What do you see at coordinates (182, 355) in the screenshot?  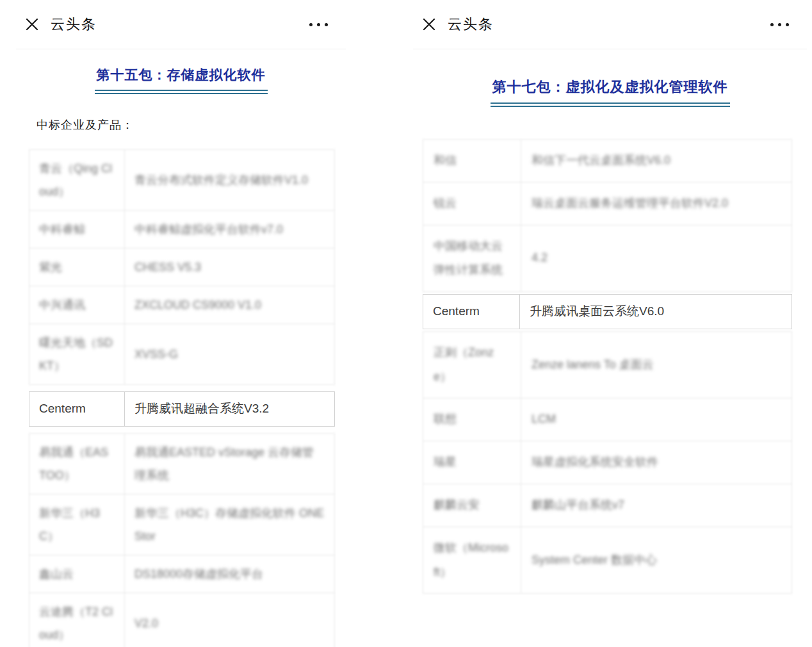 I see `table-row: 曙光天地（SDKT）XVSS-G` at bounding box center [182, 355].